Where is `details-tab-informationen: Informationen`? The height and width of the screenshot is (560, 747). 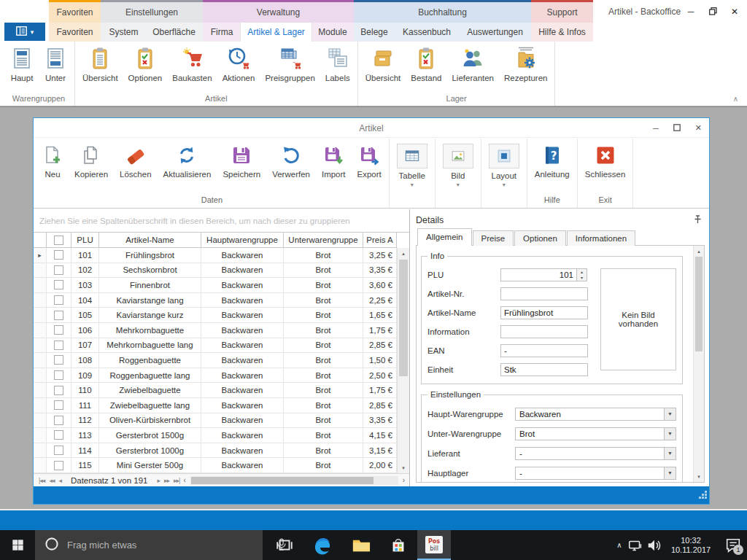
details-tab-informationen: Informationen is located at coordinates (601, 238).